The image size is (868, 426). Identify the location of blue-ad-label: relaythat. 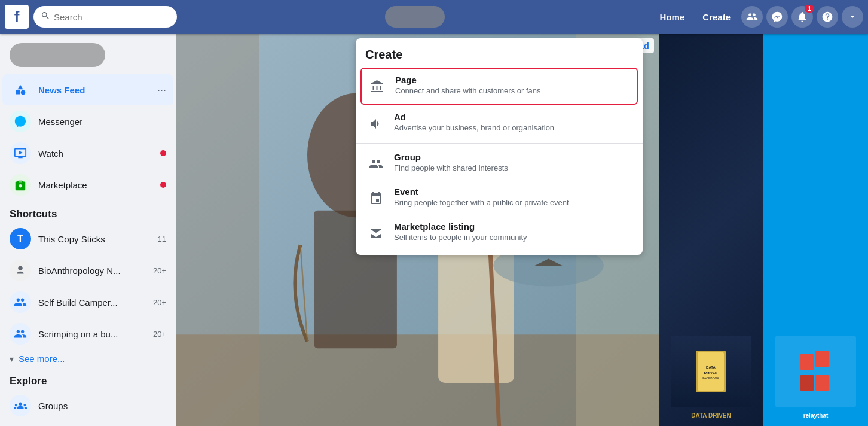
(816, 415).